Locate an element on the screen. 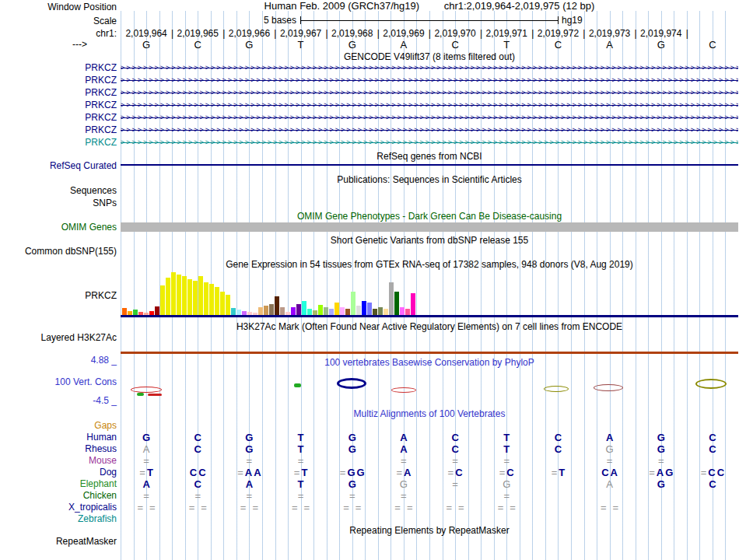  species-label: Zebrafish is located at coordinates (58, 519).